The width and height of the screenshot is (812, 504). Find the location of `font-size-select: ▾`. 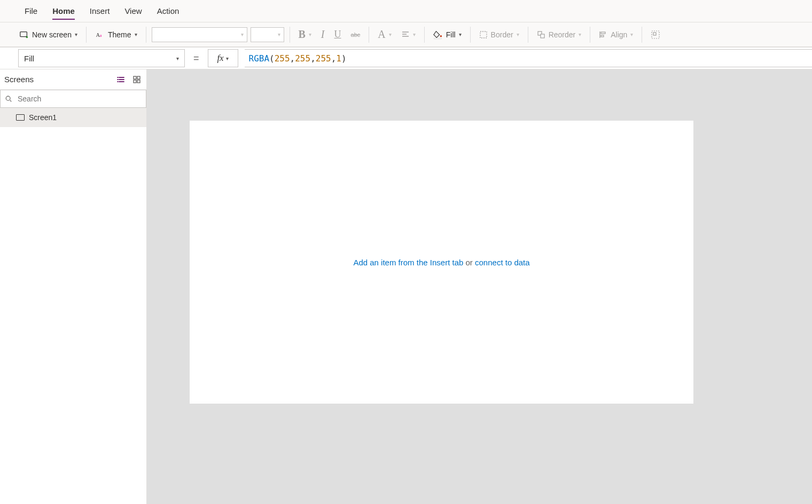

font-size-select: ▾ is located at coordinates (267, 35).